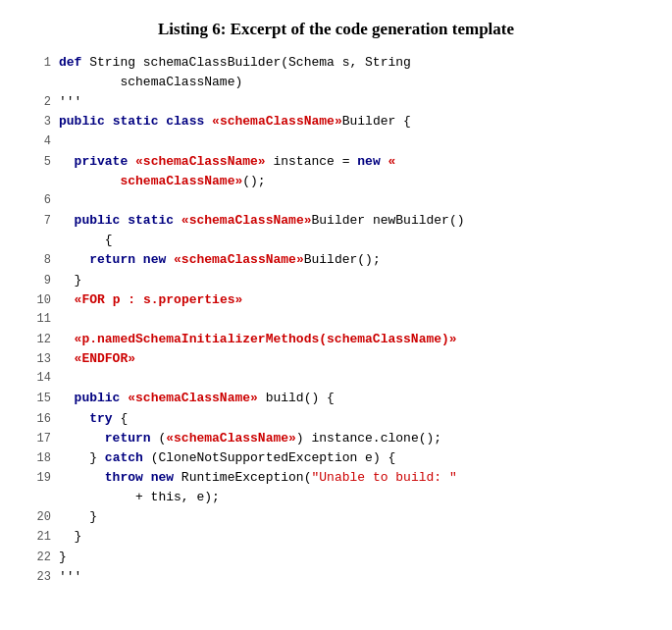  What do you see at coordinates (336, 221) in the screenshot?
I see `code-line: 7 public static «schemaClassName»Builder…` at bounding box center [336, 221].